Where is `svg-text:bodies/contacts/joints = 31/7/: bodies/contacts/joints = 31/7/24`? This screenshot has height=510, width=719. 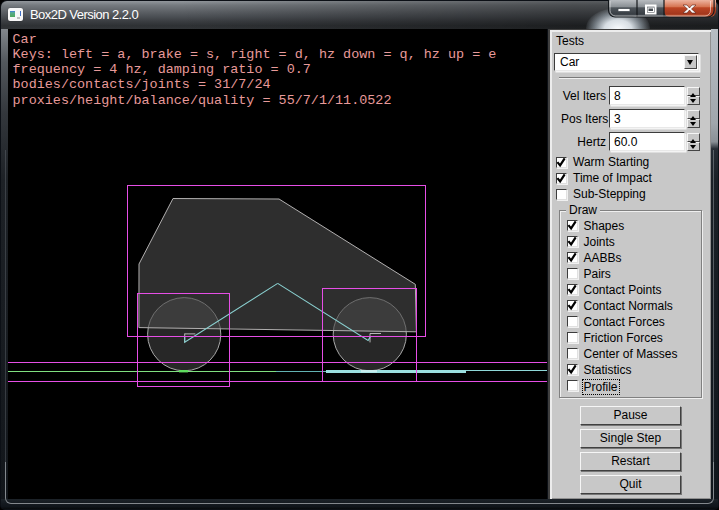 svg-text:bodies/contacts/joints = 31/7/: bodies/contacts/joints = 31/7/24 is located at coordinates (142, 84).